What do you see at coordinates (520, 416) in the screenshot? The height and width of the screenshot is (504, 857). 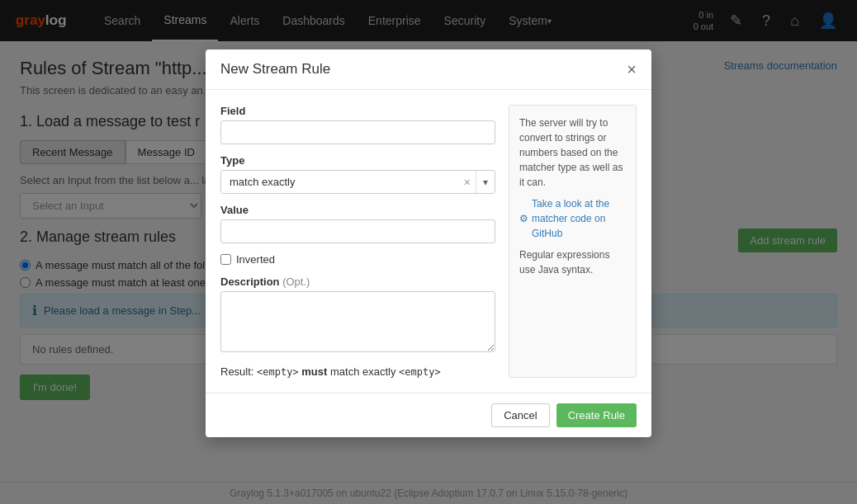 I see `cancel-button: Cancel` at bounding box center [520, 416].